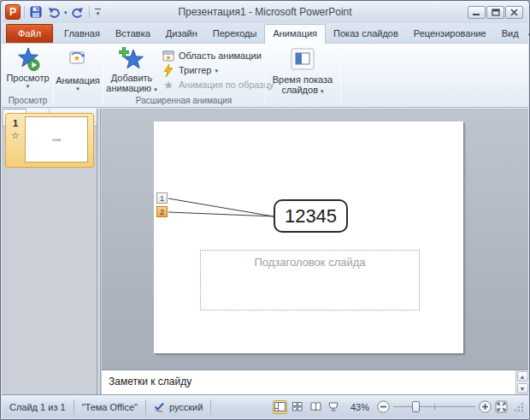 The height and width of the screenshot is (420, 530). What do you see at coordinates (450, 34) in the screenshot?
I see `tab-review: Рецензирование` at bounding box center [450, 34].